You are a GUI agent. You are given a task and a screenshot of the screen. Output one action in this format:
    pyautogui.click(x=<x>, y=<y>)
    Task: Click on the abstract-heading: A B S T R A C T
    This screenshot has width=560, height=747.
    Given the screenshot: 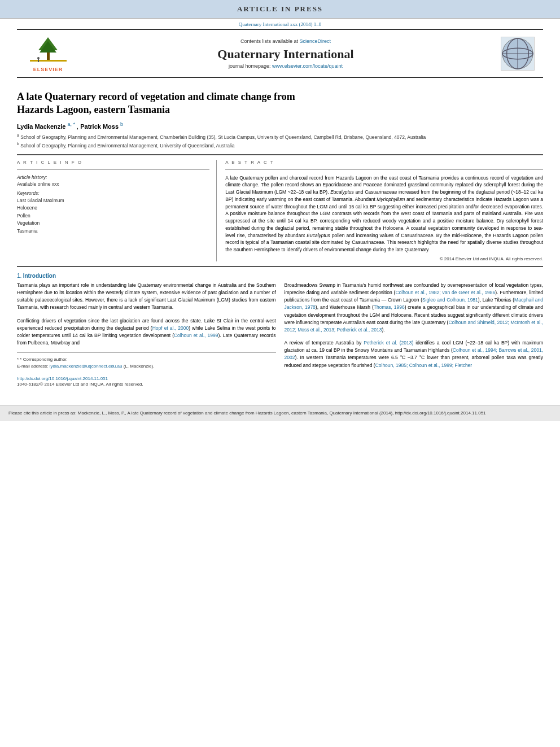 What is the action you would take?
    pyautogui.click(x=384, y=163)
    